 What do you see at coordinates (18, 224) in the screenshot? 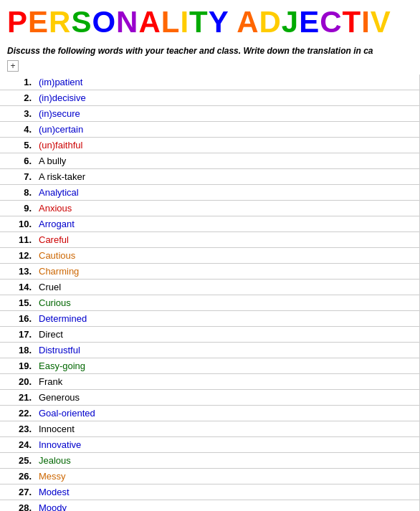
I see `word-number: 10.` at bounding box center [18, 224].